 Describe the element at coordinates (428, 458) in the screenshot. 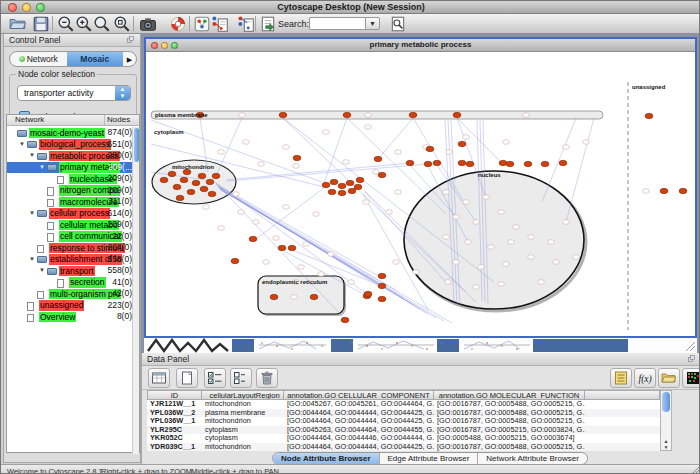

I see `tab-edge-attribute-browser: Edge Attribute Browser` at that location.